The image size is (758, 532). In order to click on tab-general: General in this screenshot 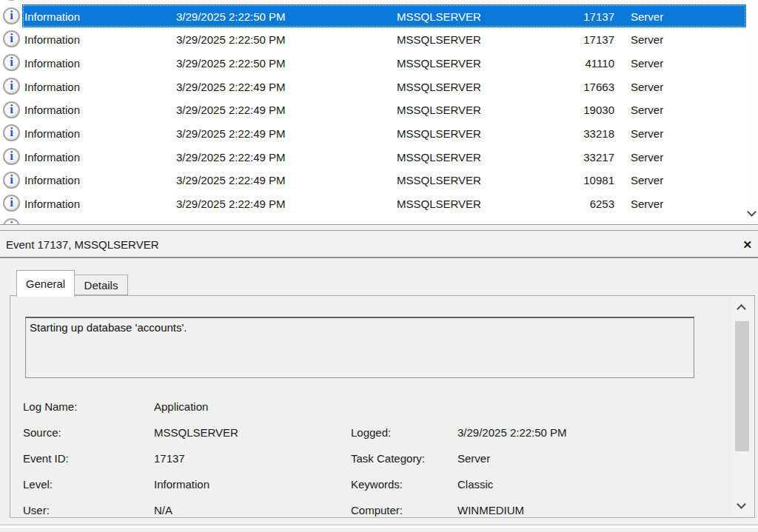, I will do `click(46, 283)`.